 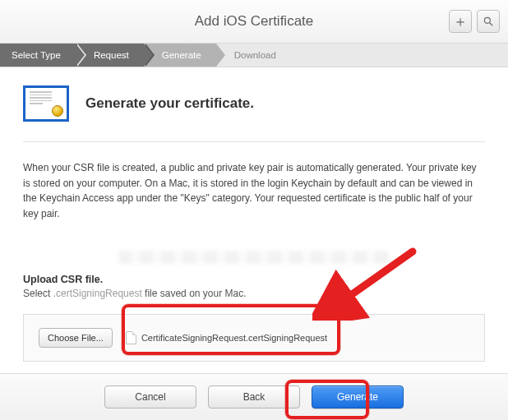 I want to click on upload-ext: .certSigningRequest, so click(x=98, y=293).